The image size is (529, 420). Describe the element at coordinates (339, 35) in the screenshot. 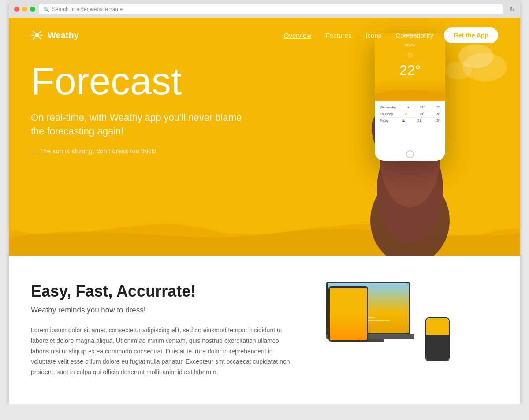

I see `nav-link-features: Features` at that location.